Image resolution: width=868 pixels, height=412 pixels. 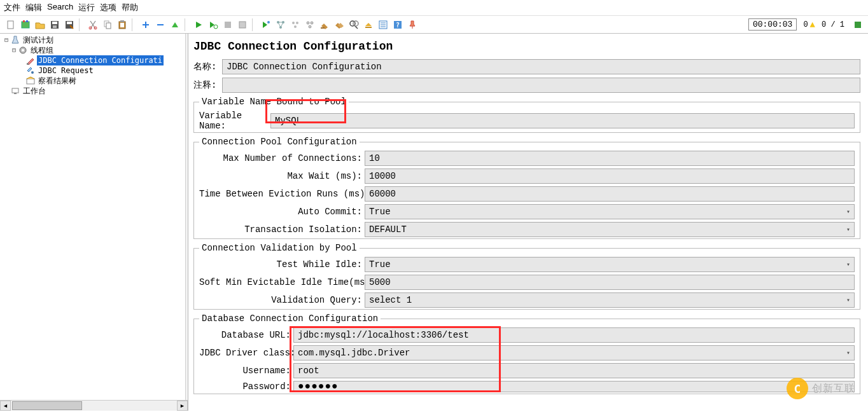 I want to click on function-helper-icon, so click(x=383, y=24).